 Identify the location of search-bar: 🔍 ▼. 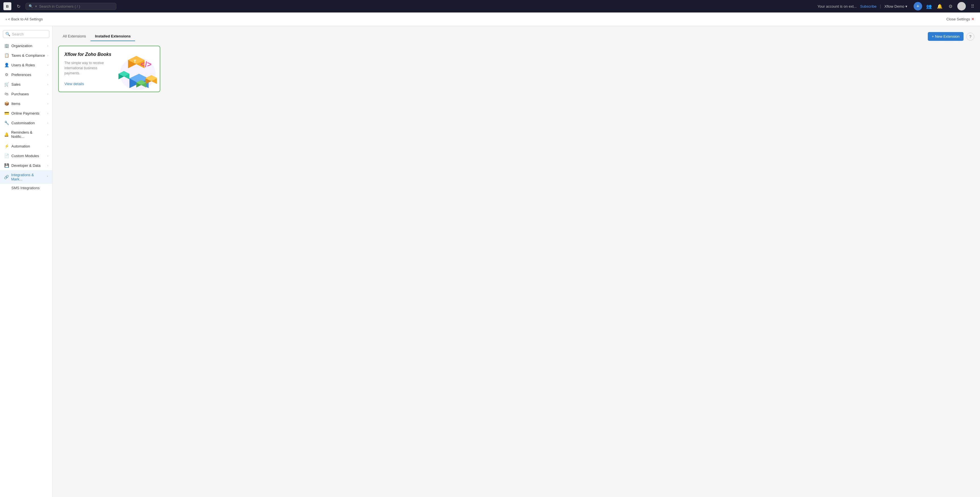
(71, 6).